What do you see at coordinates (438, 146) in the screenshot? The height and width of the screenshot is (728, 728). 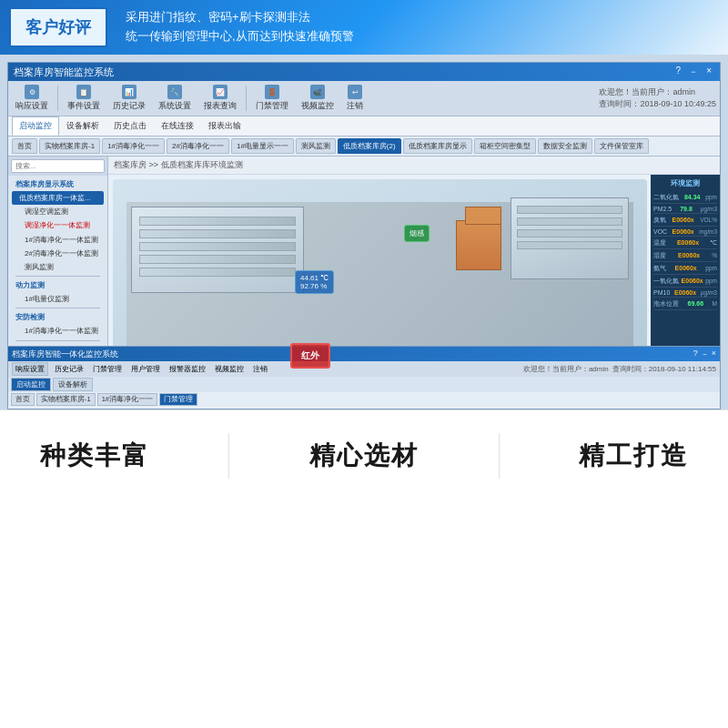 I see `subnav-lowqual-show: 低质档案库房显示` at bounding box center [438, 146].